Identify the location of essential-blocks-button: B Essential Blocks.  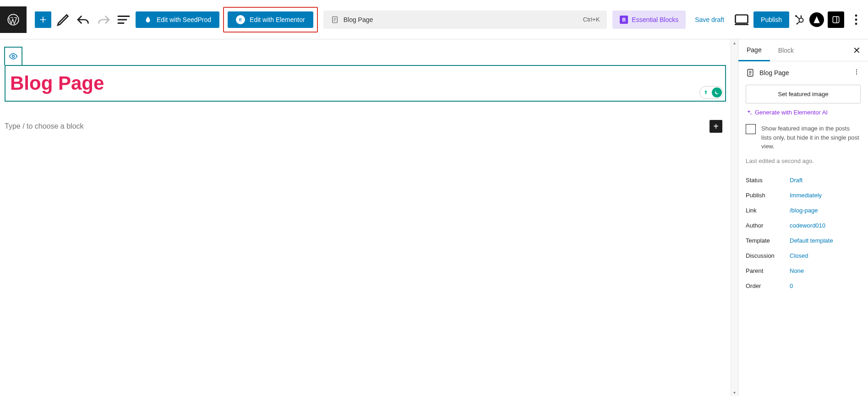
(649, 20).